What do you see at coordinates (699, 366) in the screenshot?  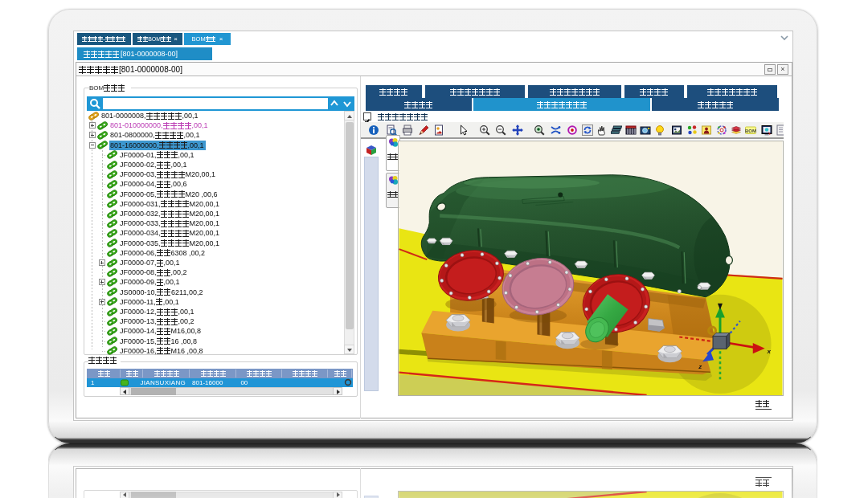 I see `svg-text: z` at bounding box center [699, 366].